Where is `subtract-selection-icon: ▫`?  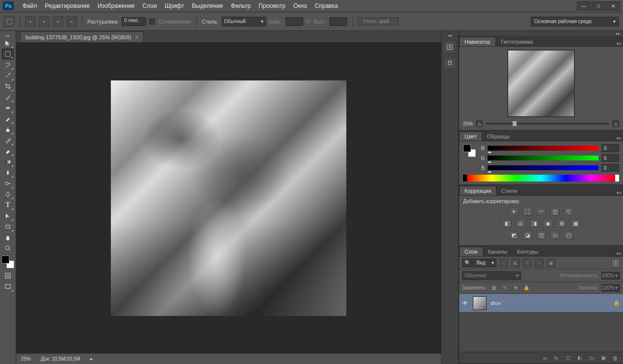 subtract-selection-icon: ▫ is located at coordinates (58, 22).